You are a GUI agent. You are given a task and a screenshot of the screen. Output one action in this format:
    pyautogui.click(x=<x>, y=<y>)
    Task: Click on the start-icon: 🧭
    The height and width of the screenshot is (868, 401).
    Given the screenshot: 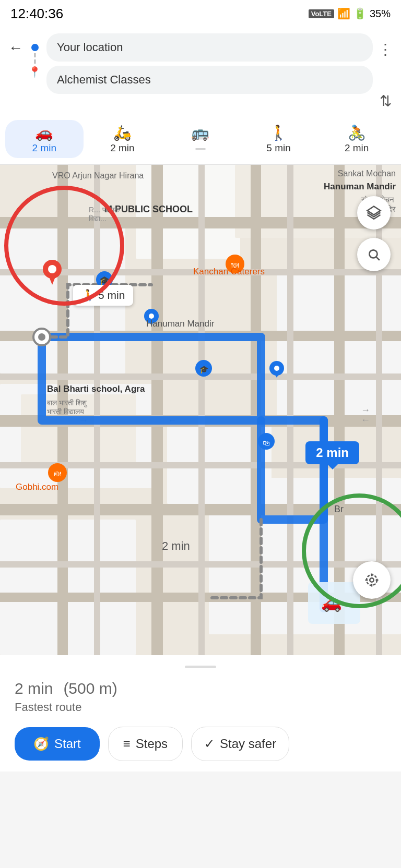 What is the action you would take?
    pyautogui.click(x=41, y=744)
    